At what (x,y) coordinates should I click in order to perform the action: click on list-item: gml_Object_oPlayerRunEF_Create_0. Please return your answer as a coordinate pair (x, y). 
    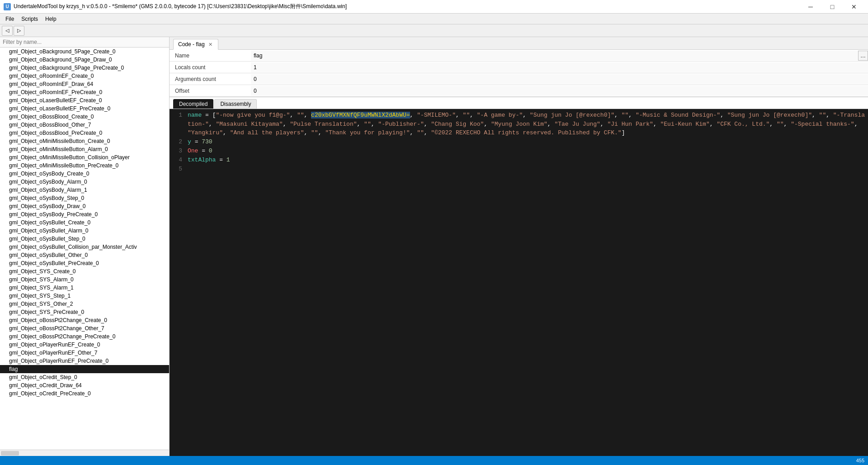
    Looking at the image, I should click on (85, 345).